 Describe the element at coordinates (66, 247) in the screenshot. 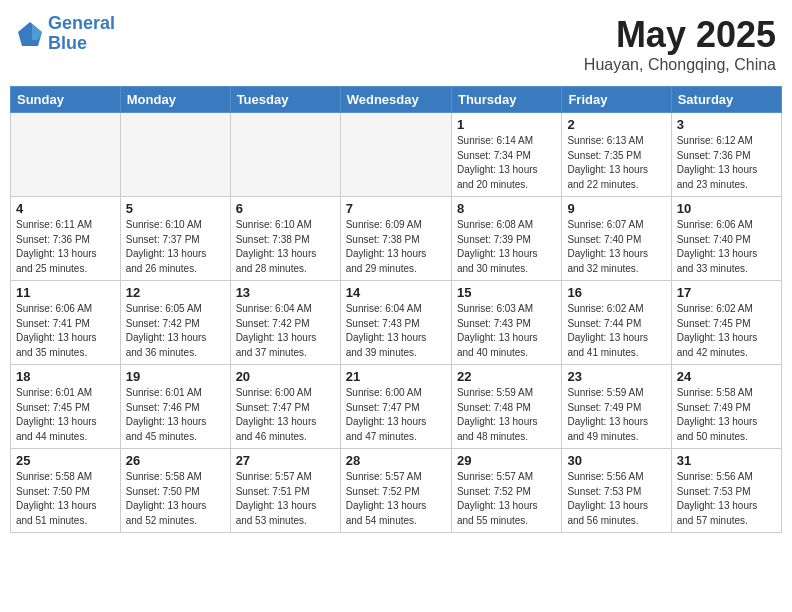

I see `day-info: Sunrise: 6:11 AM Sunset: 7:36 PM Dayligh…` at that location.